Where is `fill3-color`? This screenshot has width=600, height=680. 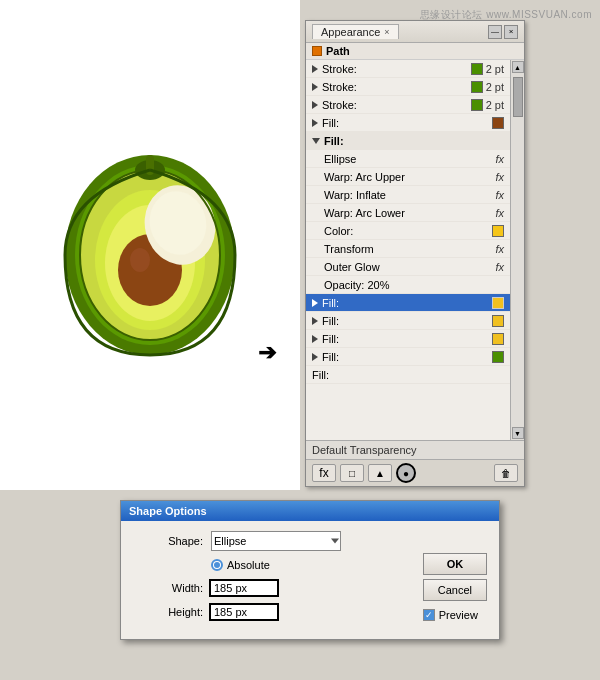
fill3-color is located at coordinates (498, 339).